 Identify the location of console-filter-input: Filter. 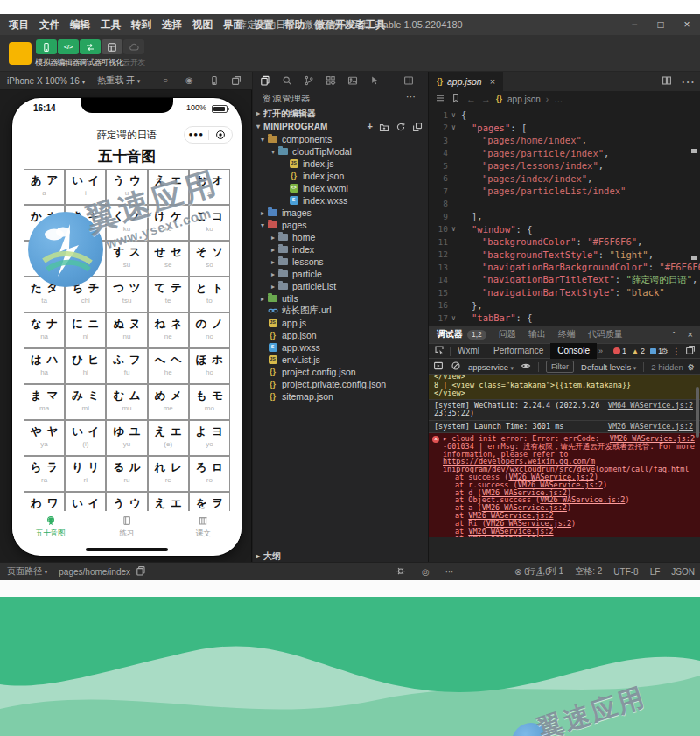
(560, 367).